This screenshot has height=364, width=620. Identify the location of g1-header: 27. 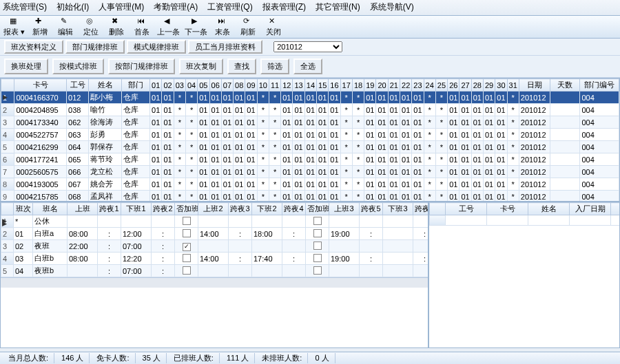
(466, 85).